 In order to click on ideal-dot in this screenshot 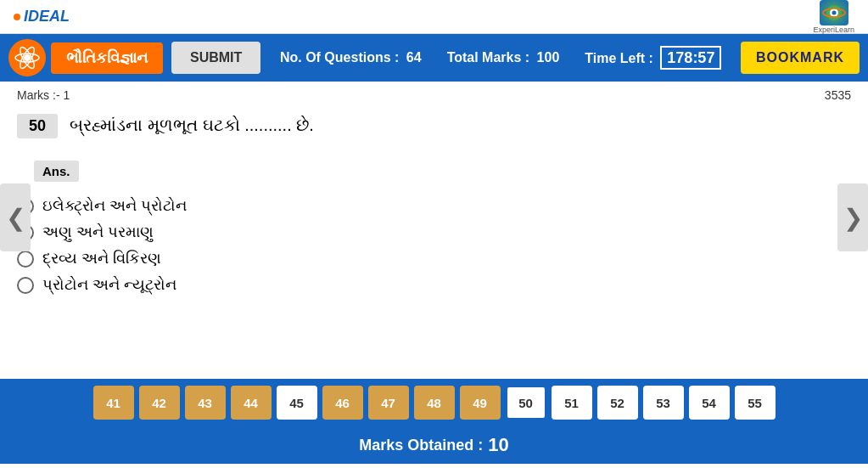, I will do `click(17, 17)`.